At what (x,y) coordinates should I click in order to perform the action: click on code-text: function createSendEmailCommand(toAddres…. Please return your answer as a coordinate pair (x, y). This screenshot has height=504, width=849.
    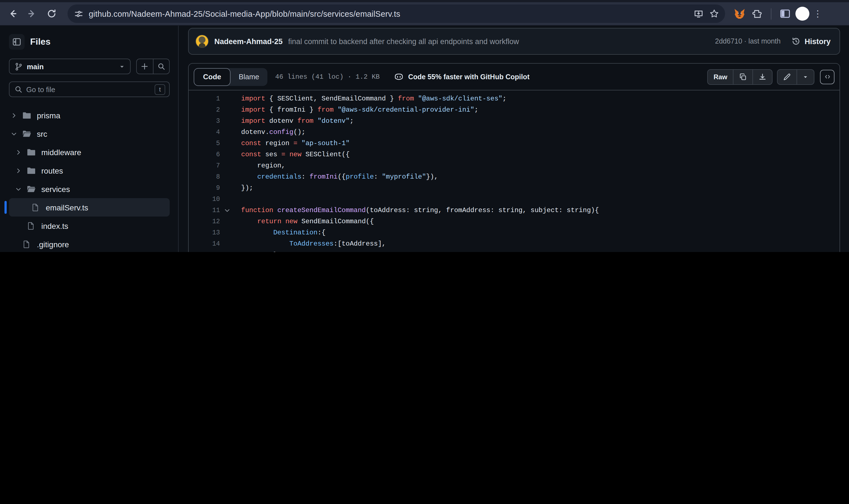
    Looking at the image, I should click on (417, 211).